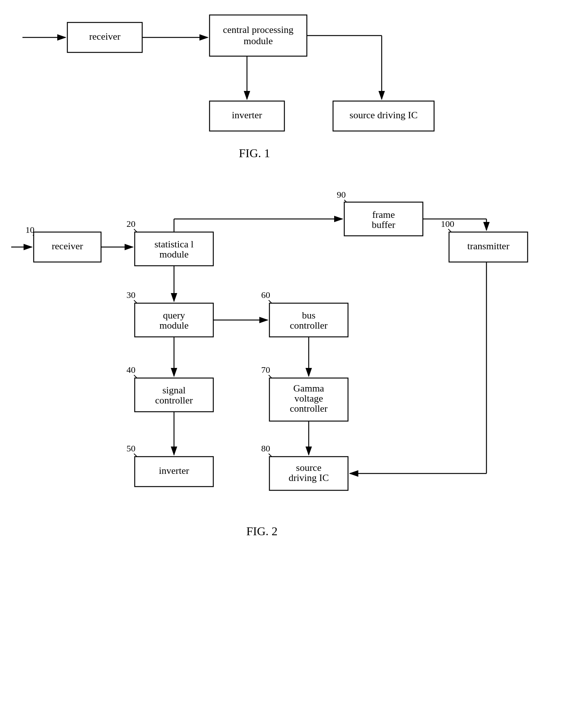 This screenshot has width=583, height=728. I want to click on label-receiver2: receiver, so click(67, 246).